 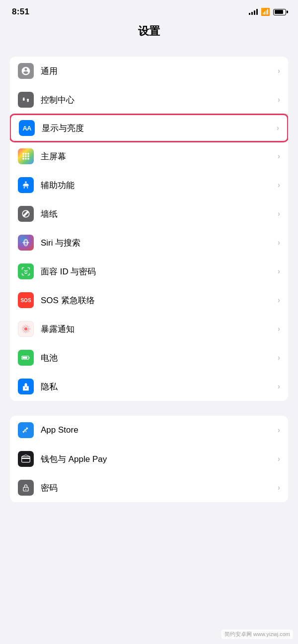 What do you see at coordinates (149, 358) in the screenshot?
I see `settings-item-battery: 电池 ›` at bounding box center [149, 358].